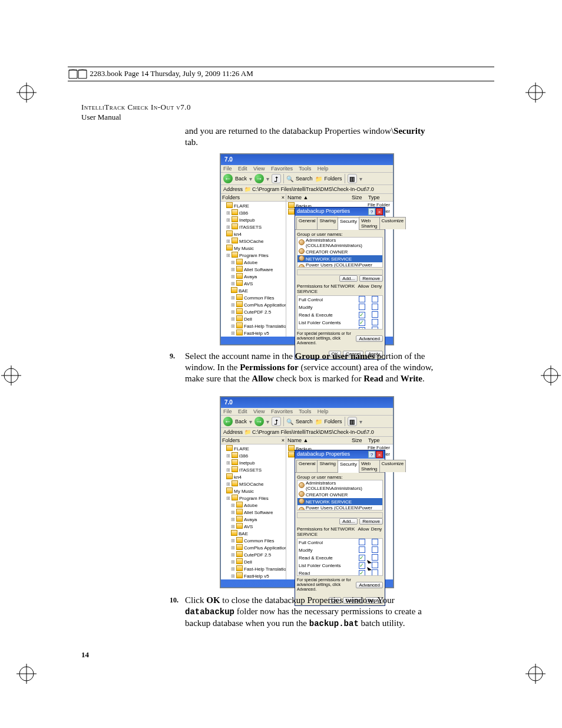  I want to click on tree-node: Adobe, so click(253, 505).